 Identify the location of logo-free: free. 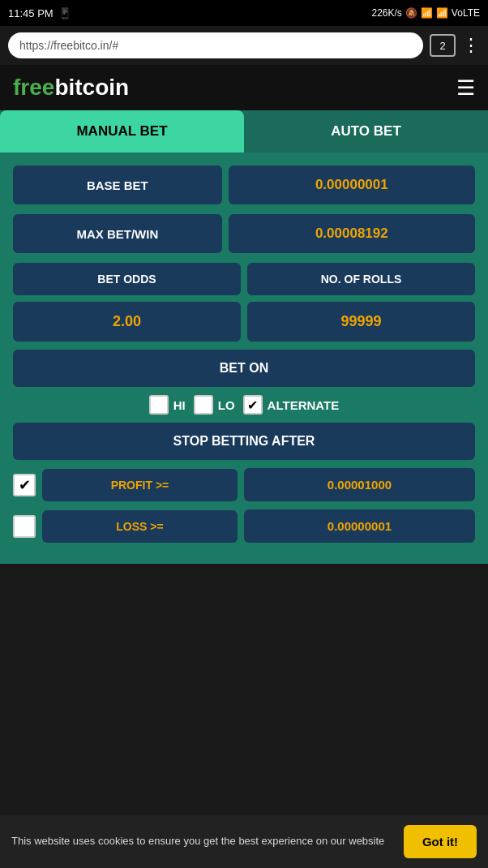
(34, 88).